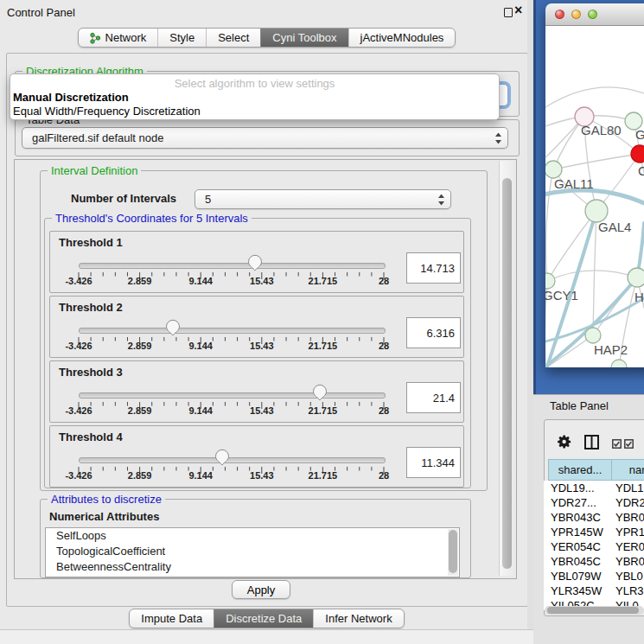 Image resolution: width=644 pixels, height=644 pixels. What do you see at coordinates (629, 591) in the screenshot?
I see `cell-name: YLR3` at bounding box center [629, 591].